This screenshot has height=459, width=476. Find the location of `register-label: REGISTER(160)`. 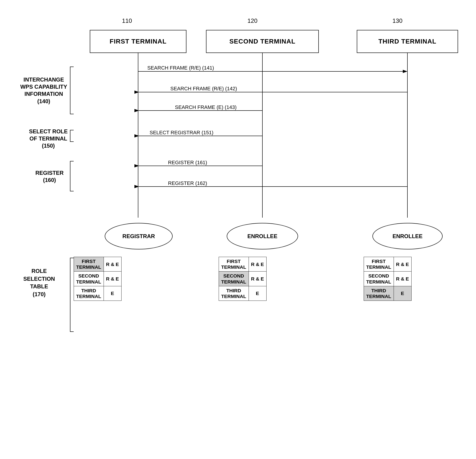

register-label: REGISTER(160) is located at coordinates (50, 176).